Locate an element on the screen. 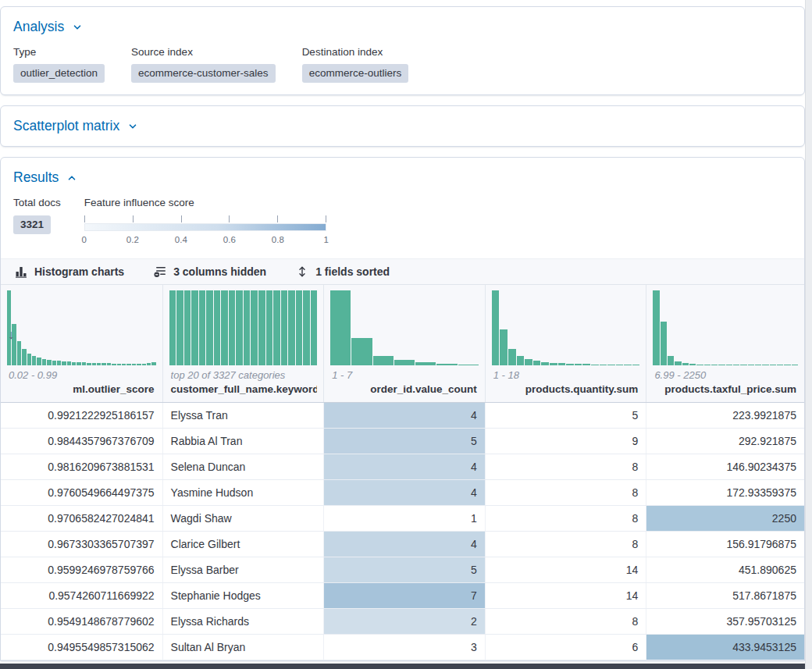 The width and height of the screenshot is (812, 669). cell-orders: 2 is located at coordinates (404, 621).